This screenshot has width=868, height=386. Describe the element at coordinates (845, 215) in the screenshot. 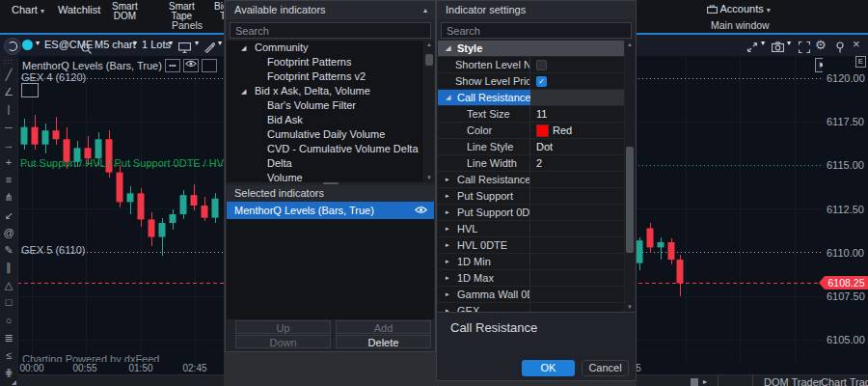

I see `price-axis: E 6120.006117.506115.006112.506110.00610…` at that location.